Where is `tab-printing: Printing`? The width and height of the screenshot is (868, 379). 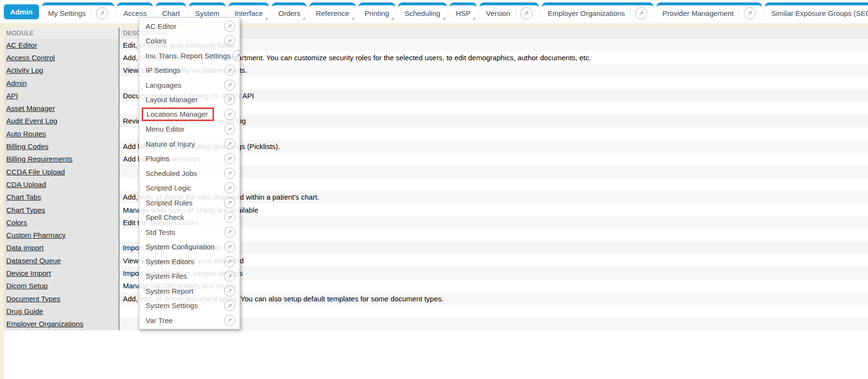
tab-printing: Printing is located at coordinates (377, 12).